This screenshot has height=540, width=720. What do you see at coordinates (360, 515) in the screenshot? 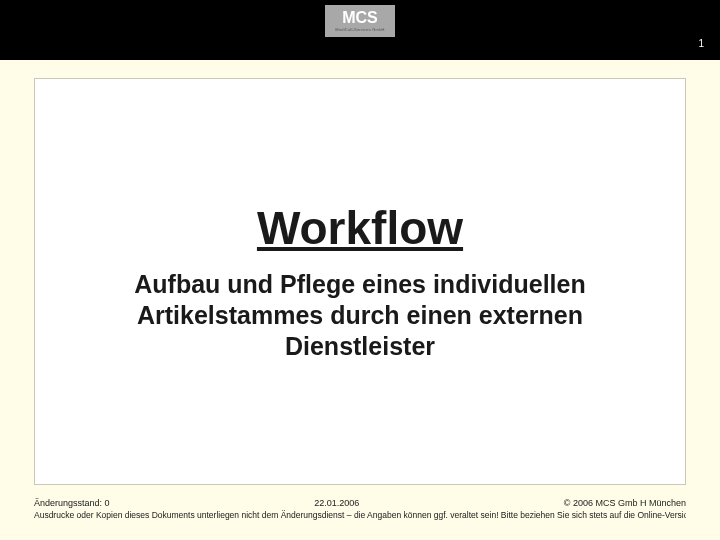
I see `footer-disclaimer: Ausdrucke oder Kopien dieses Dokuments u…` at bounding box center [360, 515].